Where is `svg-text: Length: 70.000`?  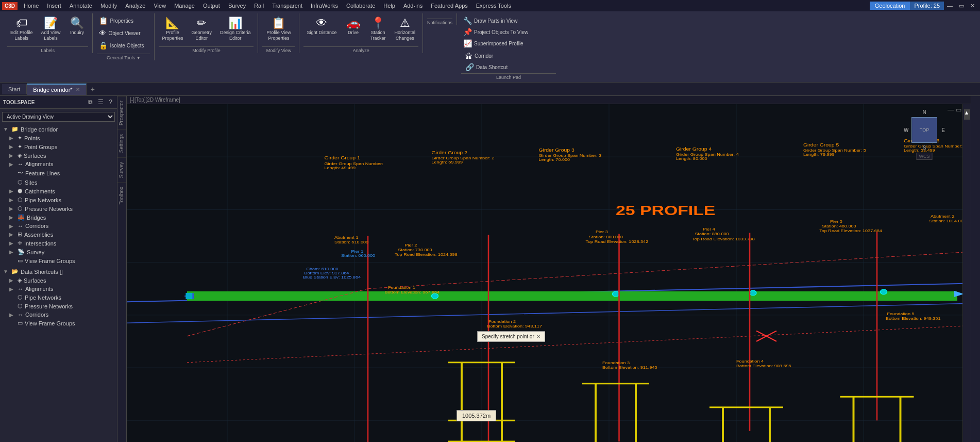
svg-text: Length: 70.000 is located at coordinates (554, 160).